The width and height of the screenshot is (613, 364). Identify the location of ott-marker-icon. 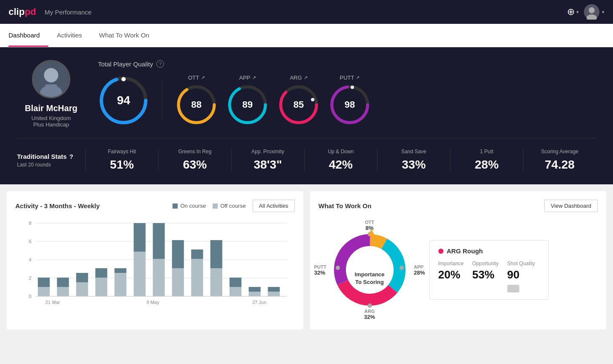
(371, 232).